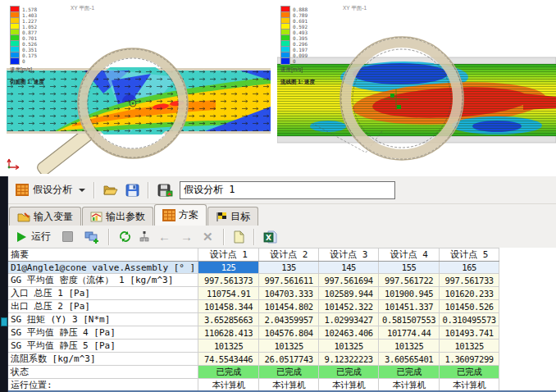  I want to click on open-study-button, so click(112, 190).